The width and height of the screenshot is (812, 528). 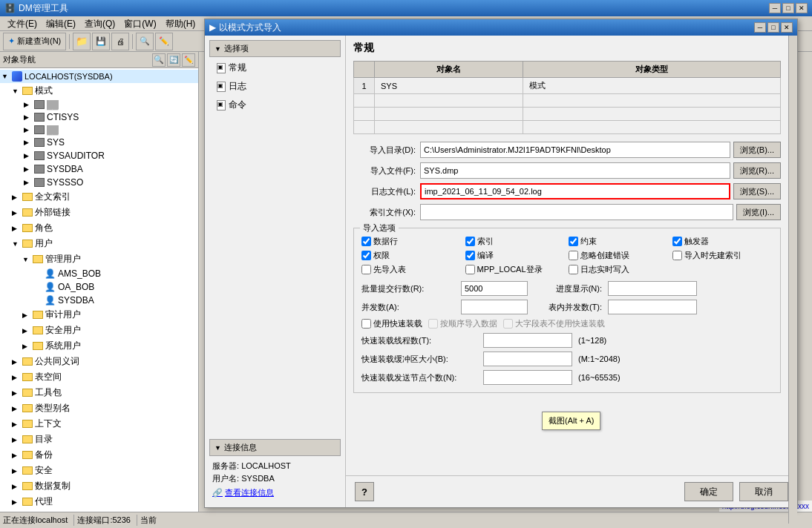 What do you see at coordinates (99, 331) in the screenshot?
I see `tree-item-security-user: ▶ 安全用户` at bounding box center [99, 331].